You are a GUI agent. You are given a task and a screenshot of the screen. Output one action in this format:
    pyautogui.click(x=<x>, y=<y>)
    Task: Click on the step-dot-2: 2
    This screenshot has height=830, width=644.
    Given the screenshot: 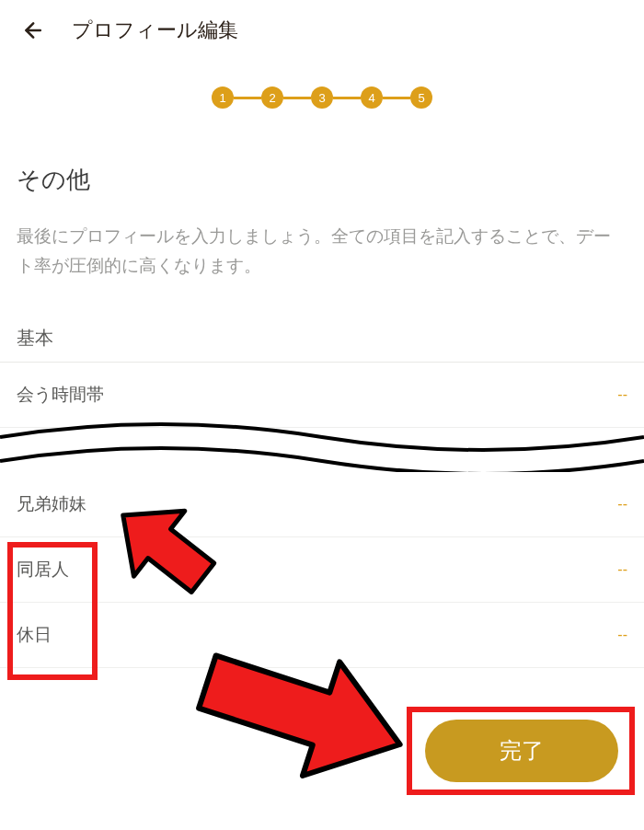 What is the action you would take?
    pyautogui.click(x=272, y=98)
    